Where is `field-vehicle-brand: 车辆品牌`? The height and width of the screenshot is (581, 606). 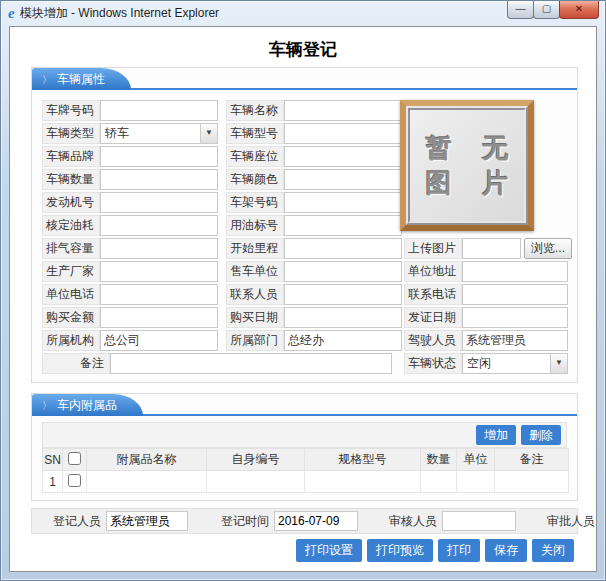
field-vehicle-brand: 车辆品牌 is located at coordinates (130, 156).